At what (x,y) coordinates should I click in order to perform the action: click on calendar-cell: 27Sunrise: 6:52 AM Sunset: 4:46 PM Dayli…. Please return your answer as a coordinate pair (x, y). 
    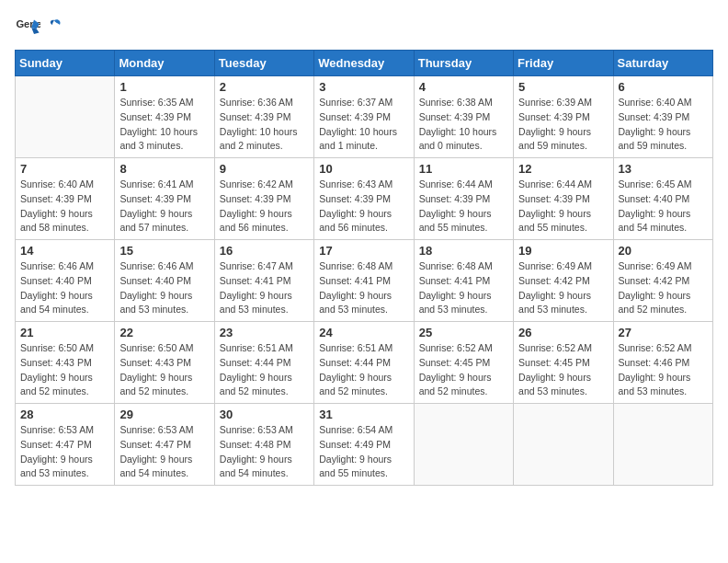
    Looking at the image, I should click on (663, 362).